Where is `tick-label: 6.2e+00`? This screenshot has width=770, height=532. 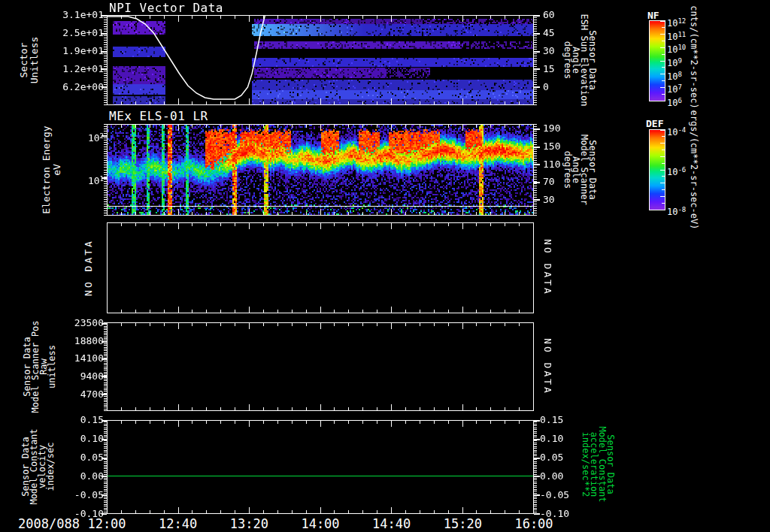
tick-label: 6.2e+00 is located at coordinates (72, 87).